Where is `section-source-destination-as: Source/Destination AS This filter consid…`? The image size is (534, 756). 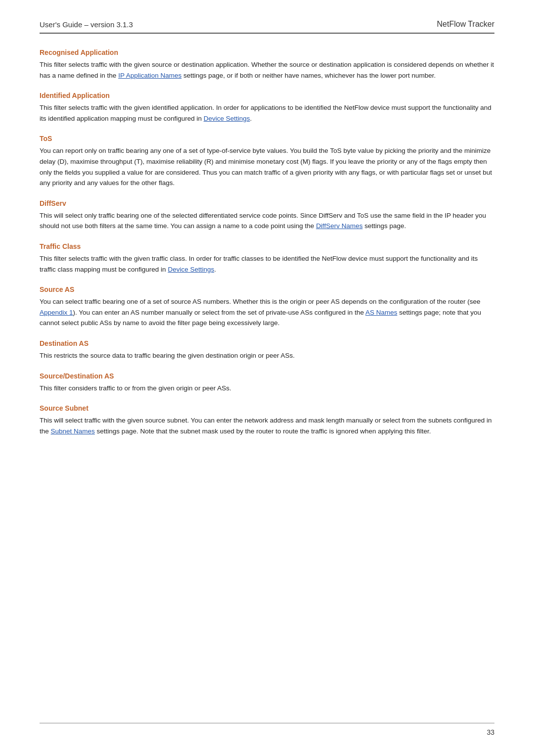
section-source-destination-as: Source/Destination AS This filter consid… is located at coordinates (267, 383).